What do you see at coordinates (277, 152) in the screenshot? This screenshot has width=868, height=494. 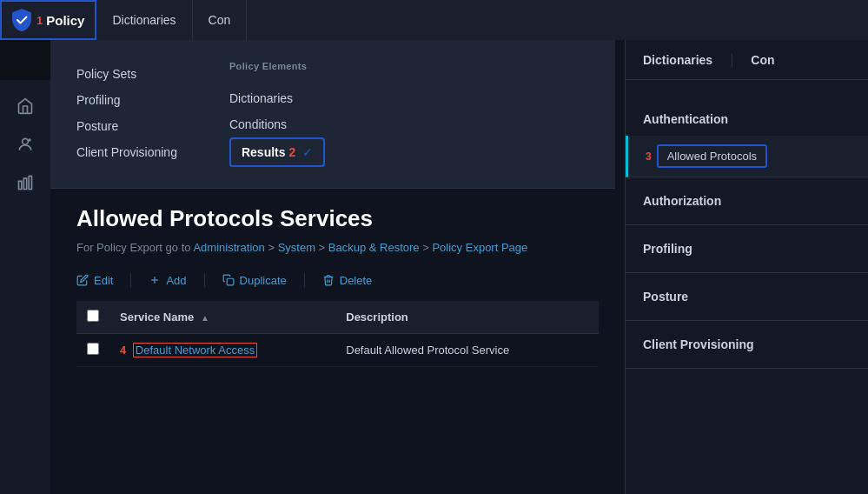 I see `dropdown-item-results: Results 2 ✓` at bounding box center [277, 152].